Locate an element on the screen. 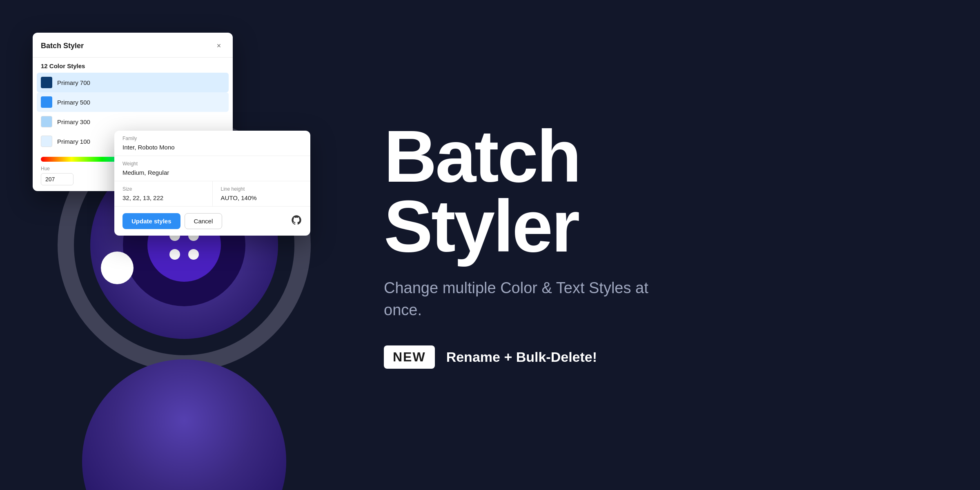 This screenshot has height=490, width=980. button-group: Update styles Cancel is located at coordinates (172, 221).